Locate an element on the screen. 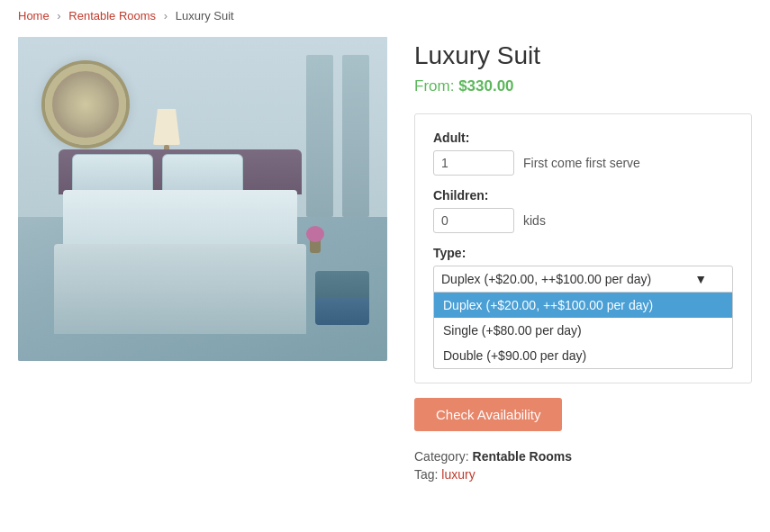 This screenshot has width=770, height=532. price-from-label: From: is located at coordinates (434, 86).